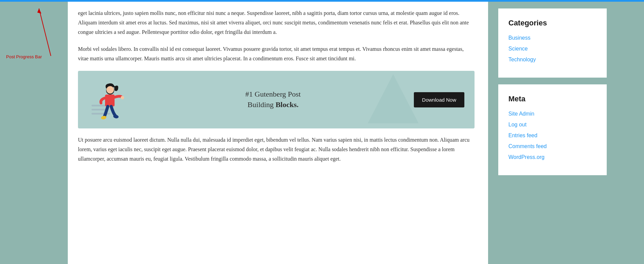 This screenshot has height=264, width=644. I want to click on list-item: Site Admin, so click(552, 114).